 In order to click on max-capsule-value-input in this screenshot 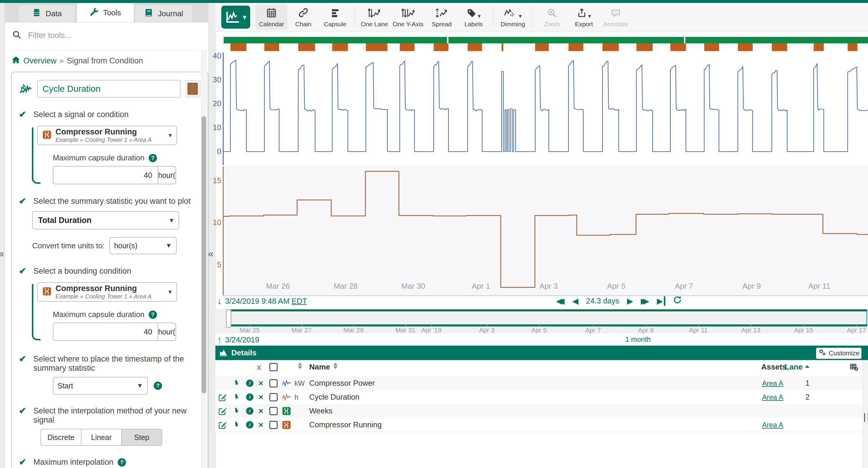, I will do `click(105, 175)`.